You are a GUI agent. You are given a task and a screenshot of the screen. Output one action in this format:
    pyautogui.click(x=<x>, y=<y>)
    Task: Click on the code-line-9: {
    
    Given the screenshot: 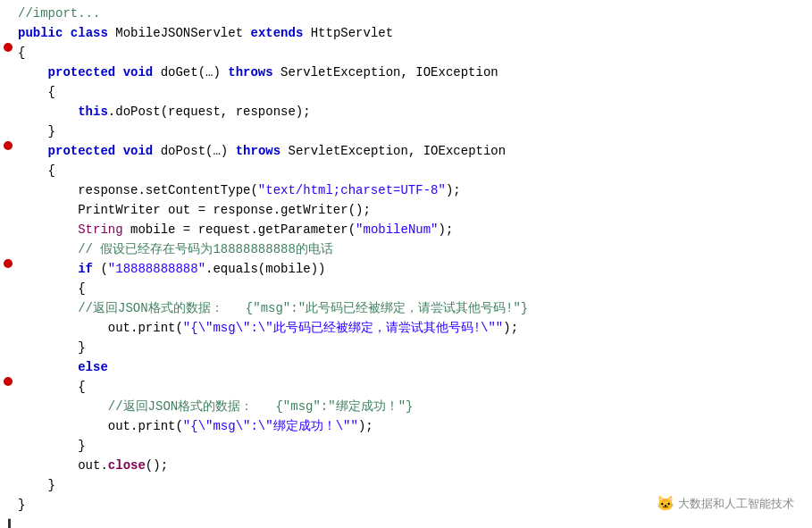 What is the action you would take?
    pyautogui.click(x=406, y=171)
    